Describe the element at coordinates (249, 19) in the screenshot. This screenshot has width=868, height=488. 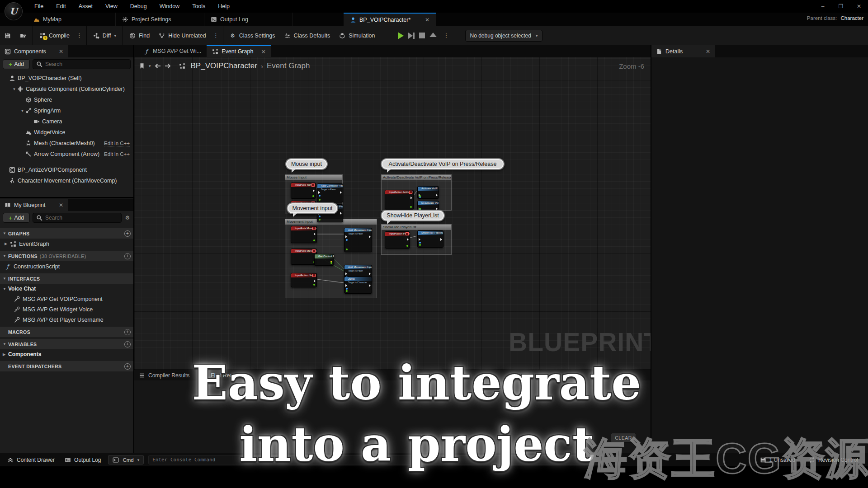
I see `asset-tab-output-log: Output Log` at that location.